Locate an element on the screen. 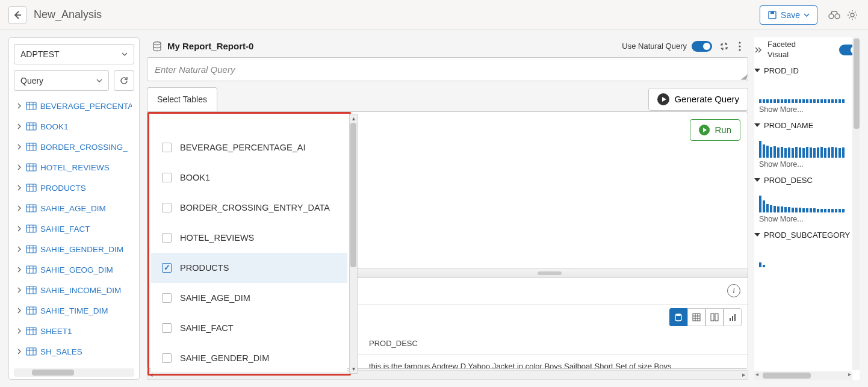 Image resolution: width=868 pixels, height=387 pixels. sidebar-table-item: BOOK1 is located at coordinates (74, 126).